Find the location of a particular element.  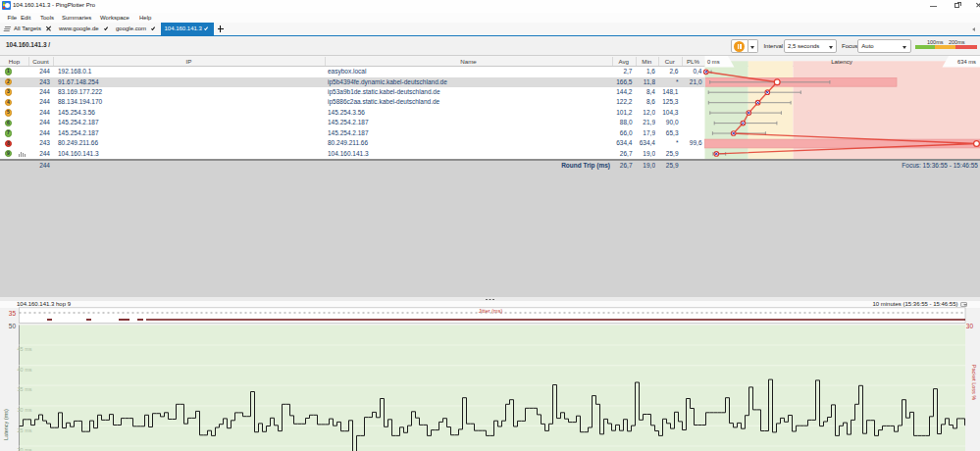

svg-text: 45 ms is located at coordinates (26, 349).